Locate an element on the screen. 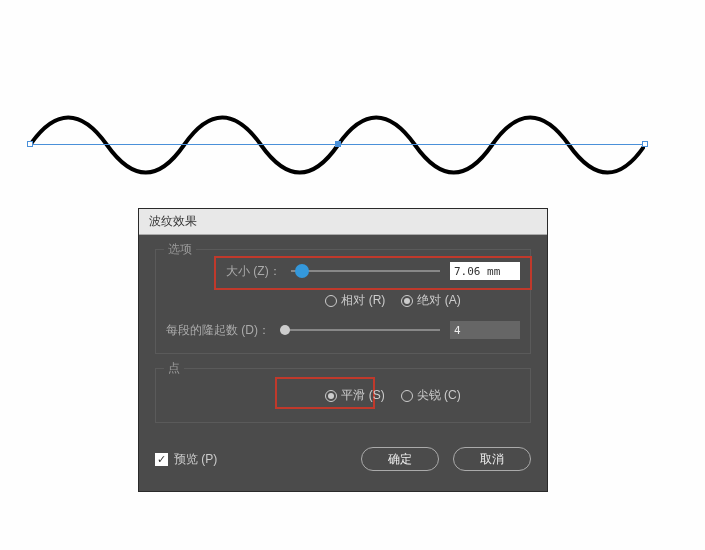 This screenshot has height=550, width=705. ridges-slider-thumb is located at coordinates (285, 330).